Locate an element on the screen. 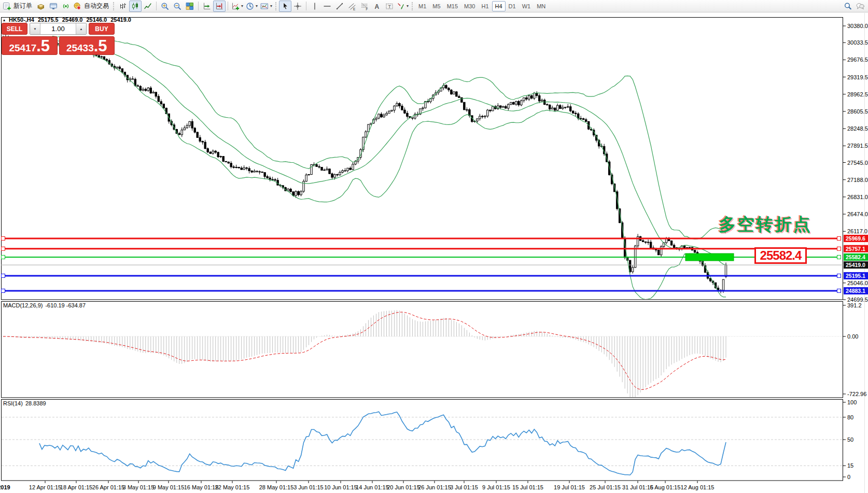 The image size is (868, 493). horizontal-line-button is located at coordinates (327, 6).